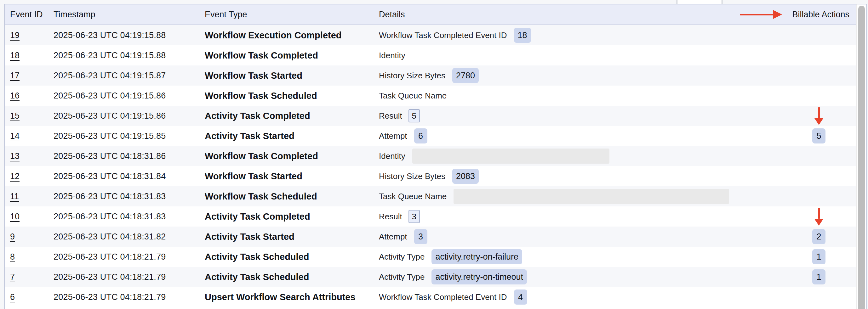 The width and height of the screenshot is (868, 309). Describe the element at coordinates (12, 257) in the screenshot. I see `event-id-link: 8` at that location.